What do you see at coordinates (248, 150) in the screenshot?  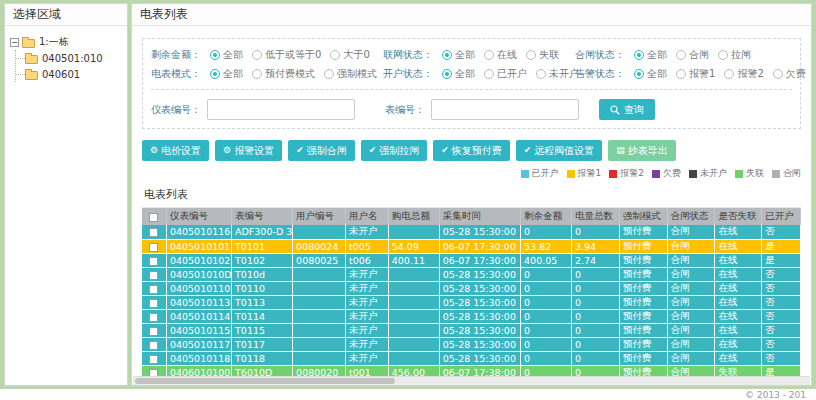 I see `action-button: ⚙报警设置` at bounding box center [248, 150].